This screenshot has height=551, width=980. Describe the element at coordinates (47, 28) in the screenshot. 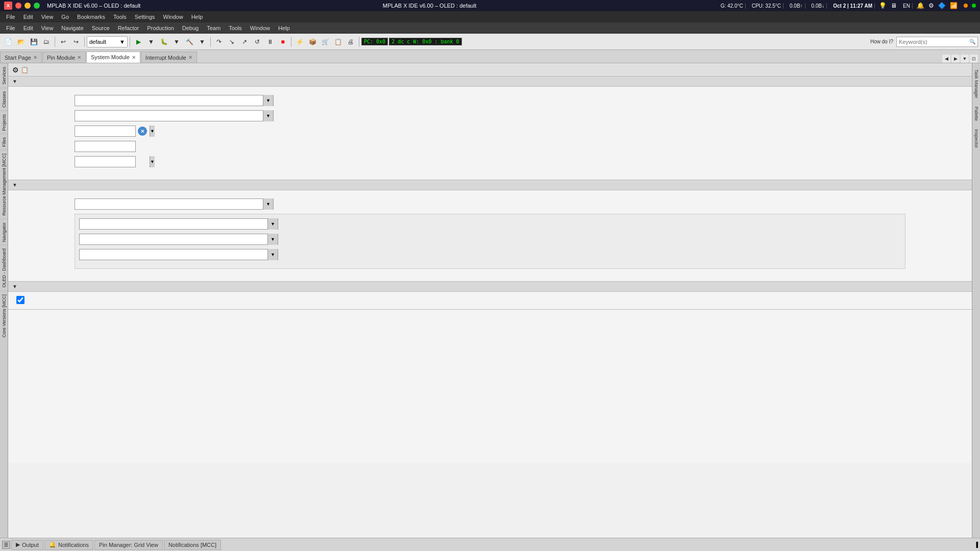

I see `nav-view: View` at that location.